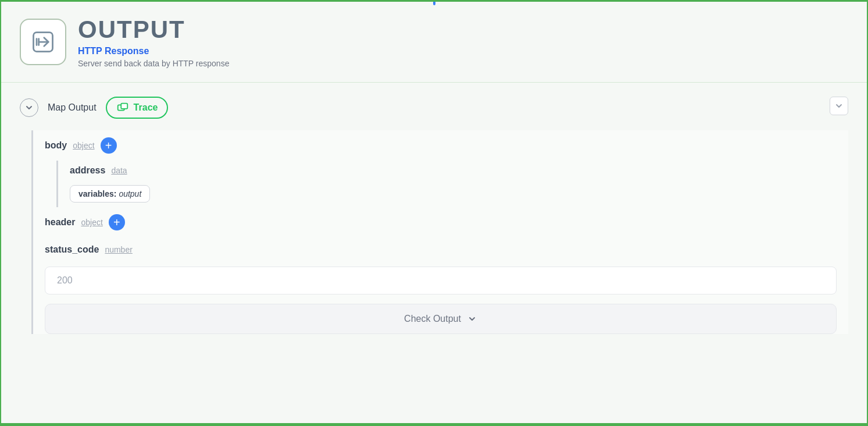 The width and height of the screenshot is (868, 426). I want to click on variables-label: variables:, so click(98, 194).